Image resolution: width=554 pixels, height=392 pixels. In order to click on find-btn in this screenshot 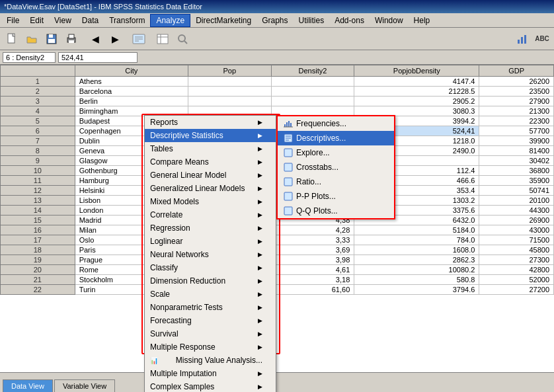, I will do `click(182, 39)`.